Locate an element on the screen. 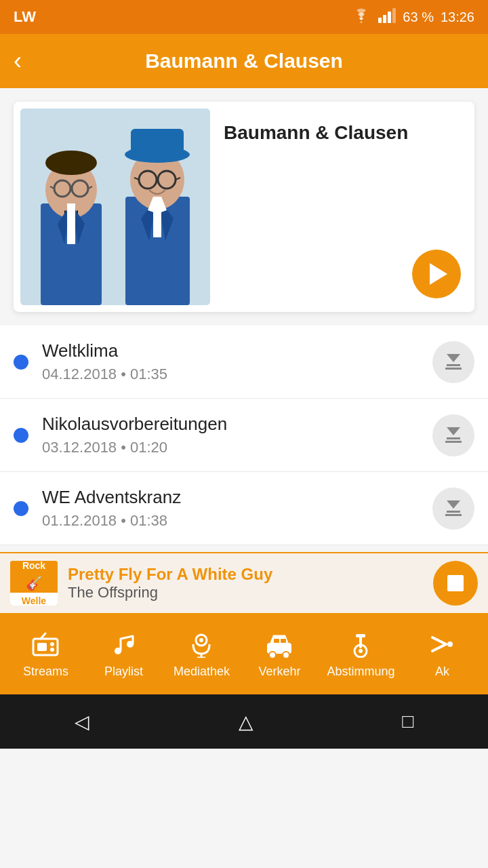 The width and height of the screenshot is (488, 868). ak-icon is located at coordinates (442, 644).